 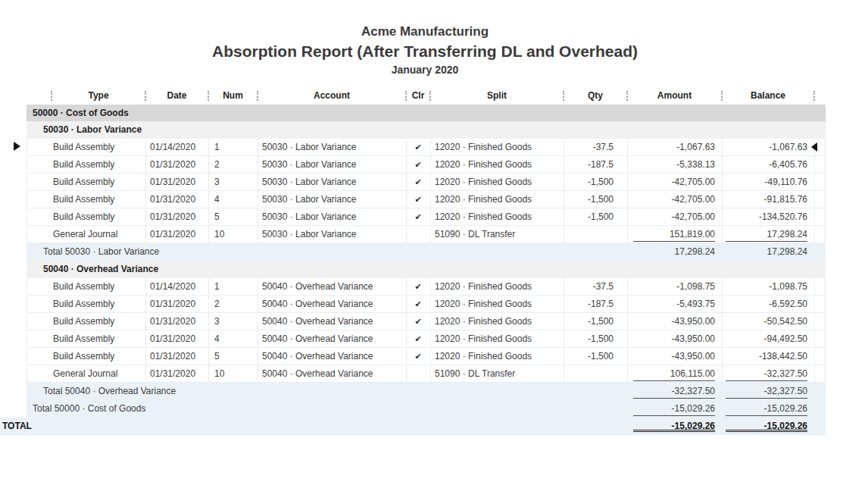 I want to click on table-row: General Journal 01/31/2020 10 50040 · Ov…, so click(x=426, y=374).